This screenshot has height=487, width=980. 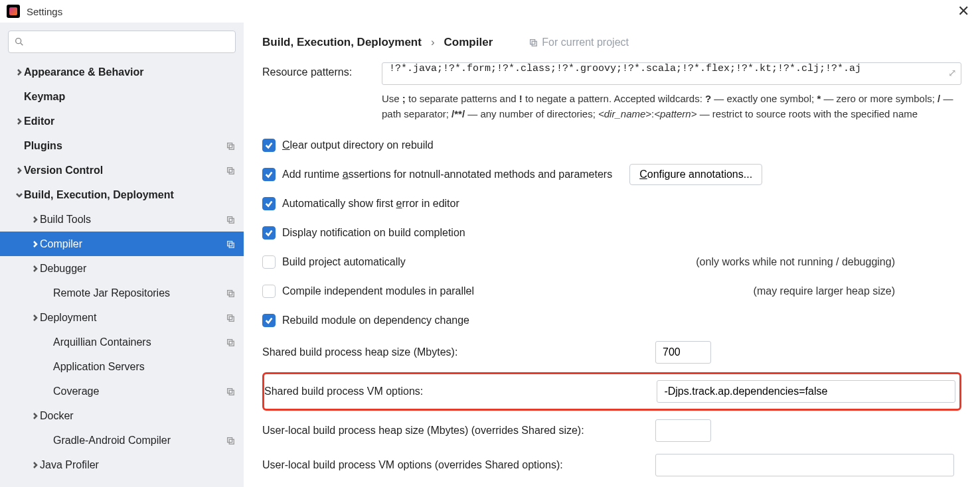 I want to click on shared-vm-label: Shared build process VM options:, so click(x=457, y=391).